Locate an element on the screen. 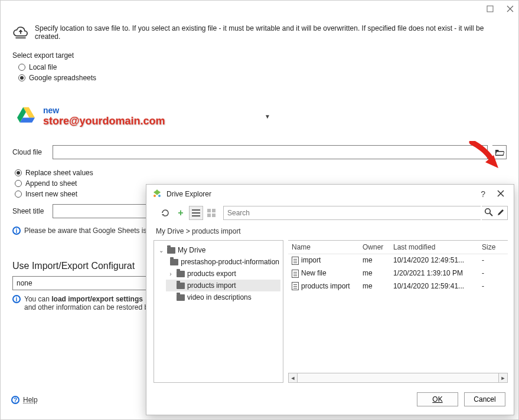  cloud-file-label: Cloud file is located at coordinates (30, 152).